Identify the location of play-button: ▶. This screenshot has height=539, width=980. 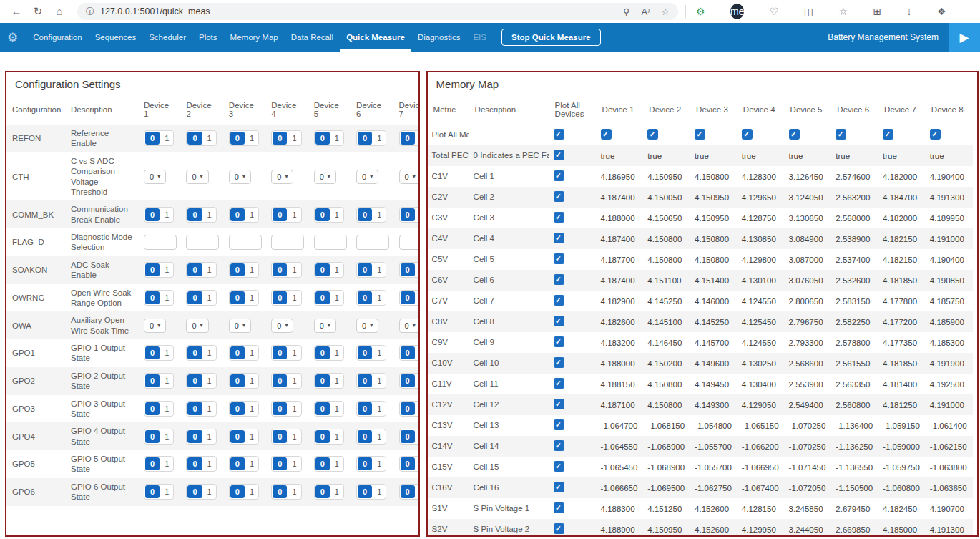
(964, 37).